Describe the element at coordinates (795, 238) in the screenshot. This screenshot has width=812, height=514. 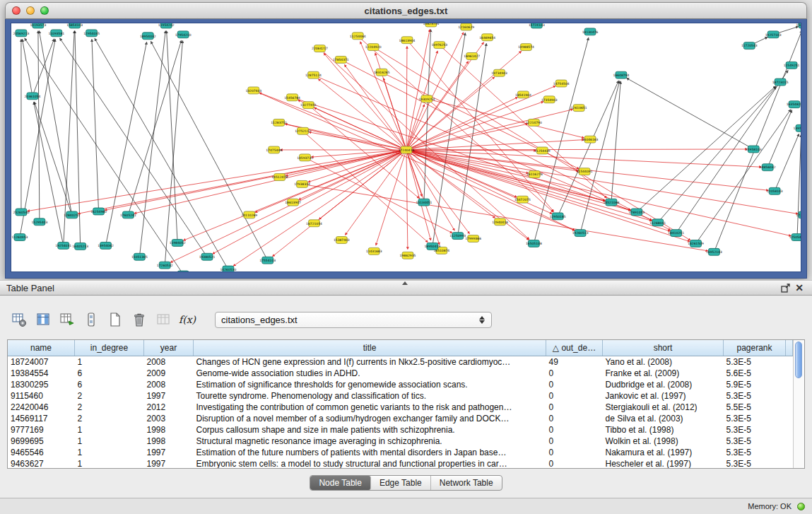
I see `graph-node: 12505401` at that location.